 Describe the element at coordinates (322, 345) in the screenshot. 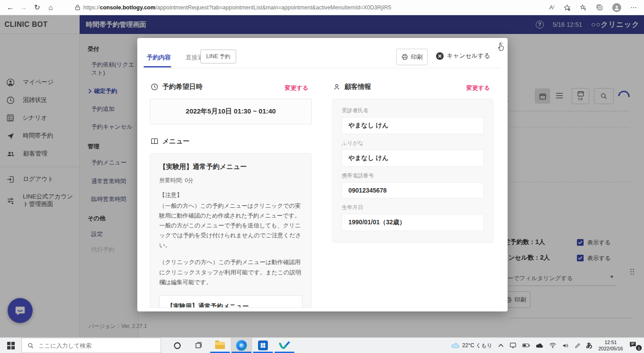

I see `windows-taskbar: 22°C くもり あ 12:51 2022/05/16 1` at that location.